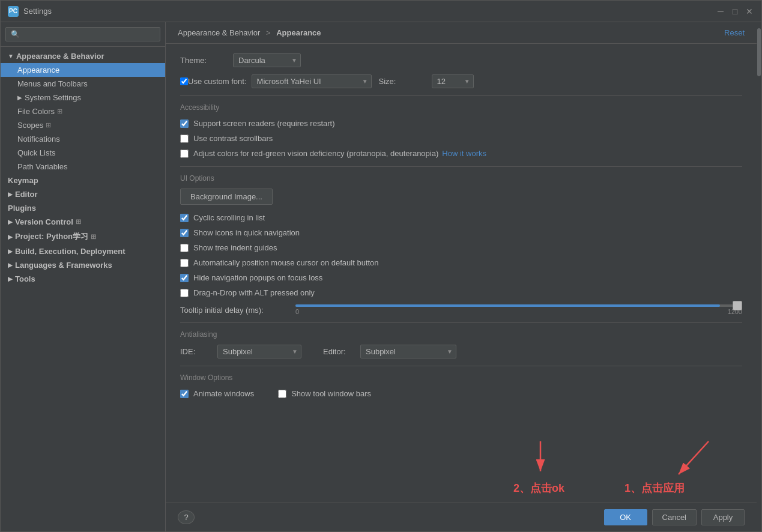 The width and height of the screenshot is (762, 532). Describe the element at coordinates (83, 70) in the screenshot. I see `sidebar-item-appearance: Appearance` at that location.